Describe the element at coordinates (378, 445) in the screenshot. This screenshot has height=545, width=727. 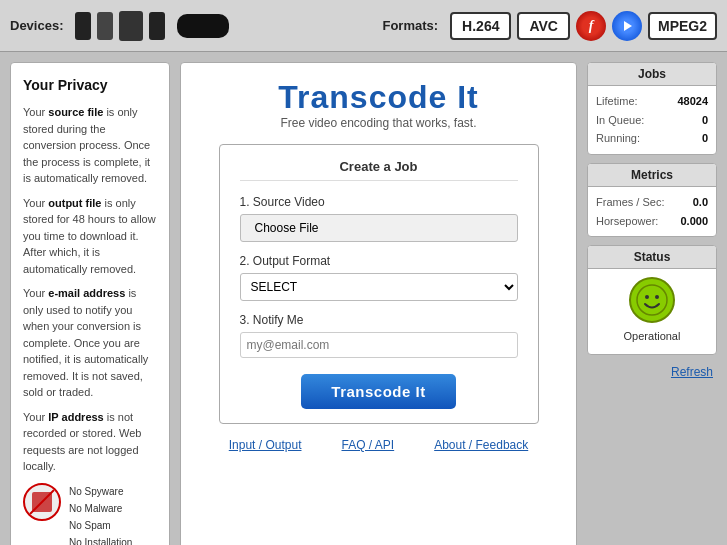
I see `bottom-links: Input / Output FAQ / API About / Feedbac…` at that location.